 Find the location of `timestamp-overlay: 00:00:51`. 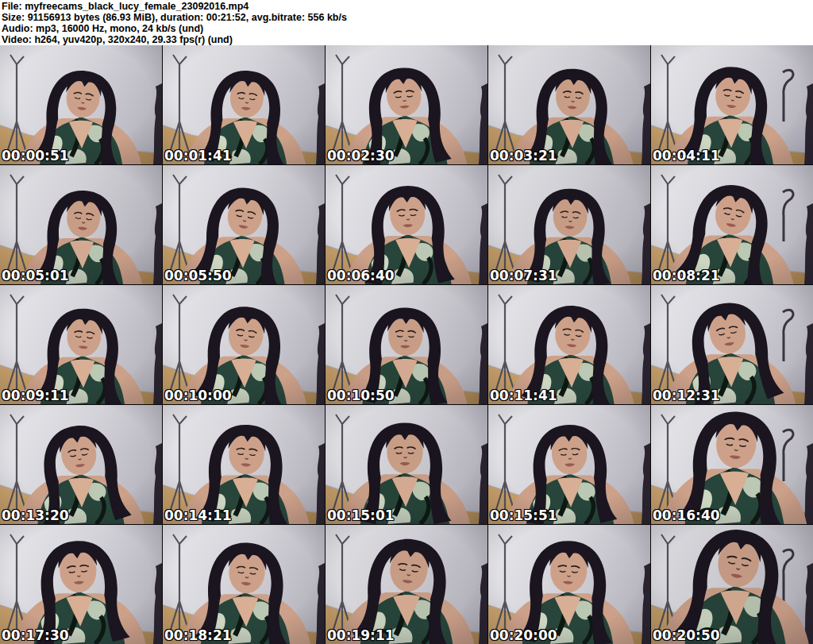

timestamp-overlay: 00:00:51 is located at coordinates (35, 156).